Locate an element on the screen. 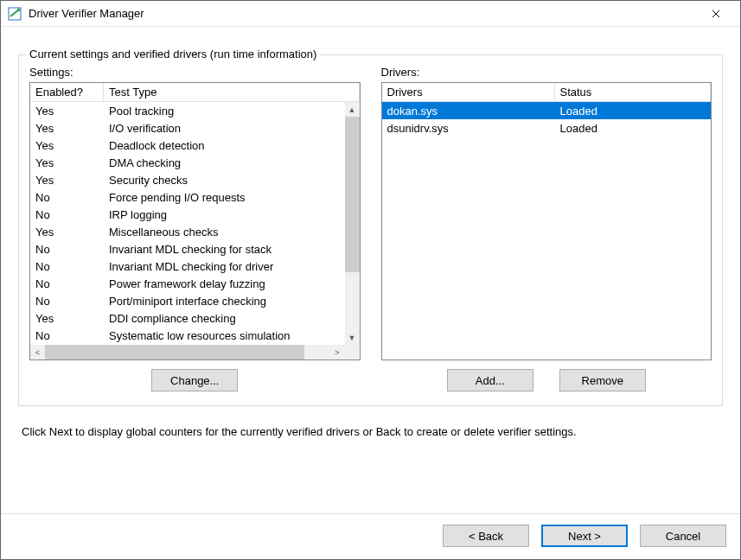  titlebar: Driver Verifier Manager is located at coordinates (370, 14).